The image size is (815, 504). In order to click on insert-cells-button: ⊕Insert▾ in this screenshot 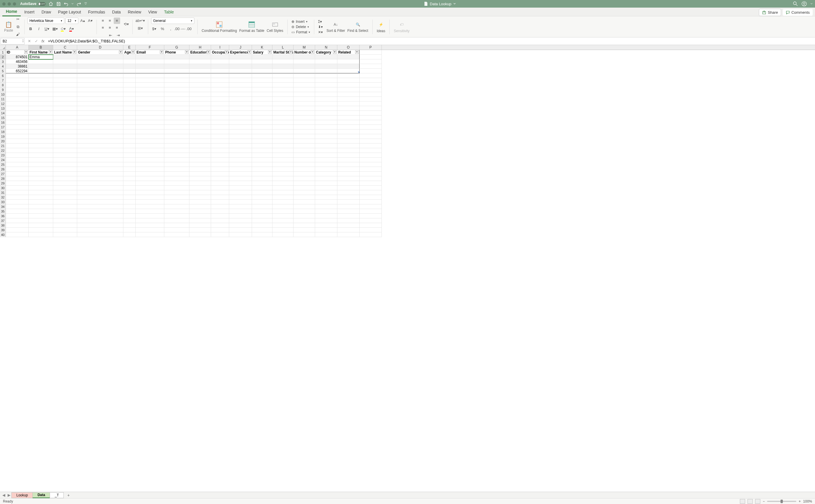, I will do `click(301, 22)`.